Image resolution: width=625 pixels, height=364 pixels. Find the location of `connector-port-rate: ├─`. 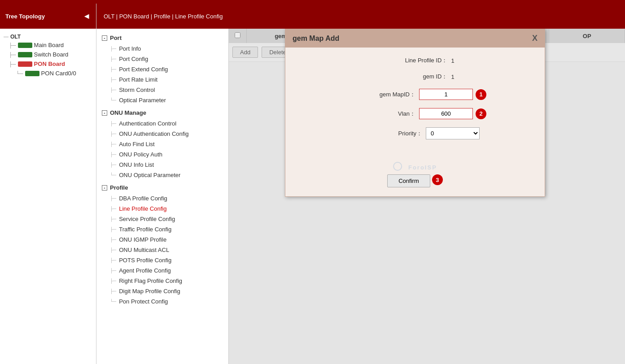

connector-port-rate: ├─ is located at coordinates (113, 80).